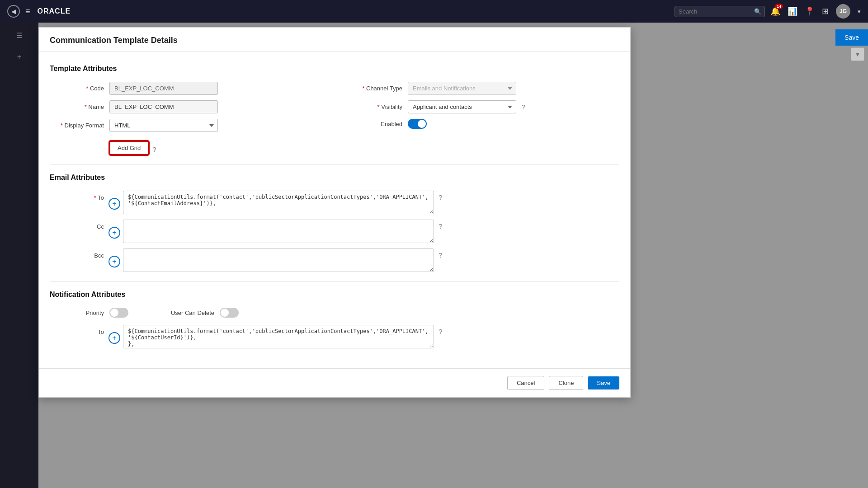 This screenshot has width=868, height=488. What do you see at coordinates (185, 313) in the screenshot?
I see `user-can-delete-label: User Can Delete` at bounding box center [185, 313].